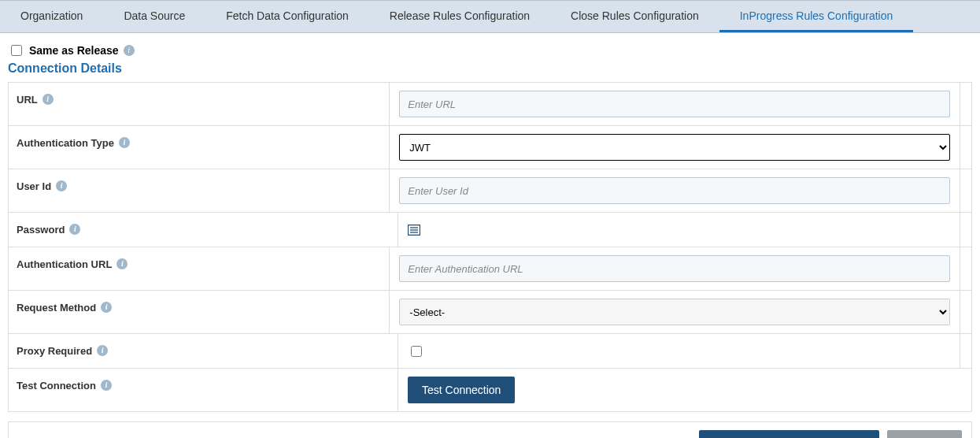  What do you see at coordinates (490, 104) in the screenshot?
I see `row-url: URL i` at bounding box center [490, 104].